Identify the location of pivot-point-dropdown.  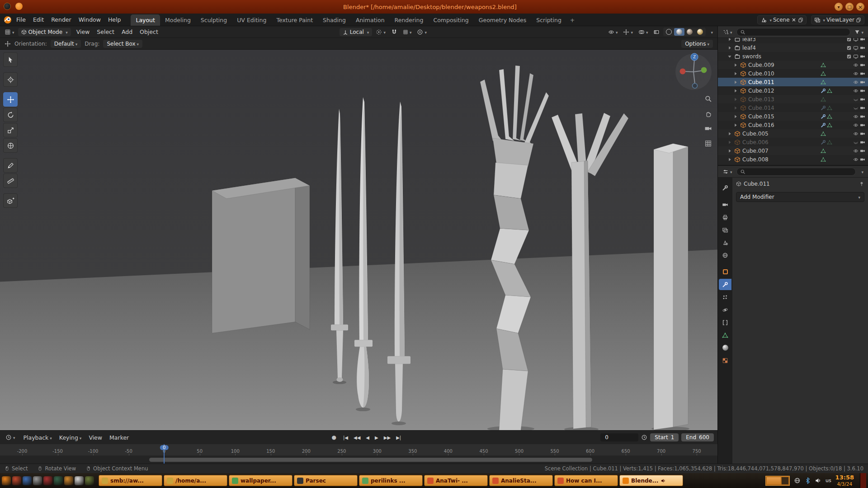
(381, 32).